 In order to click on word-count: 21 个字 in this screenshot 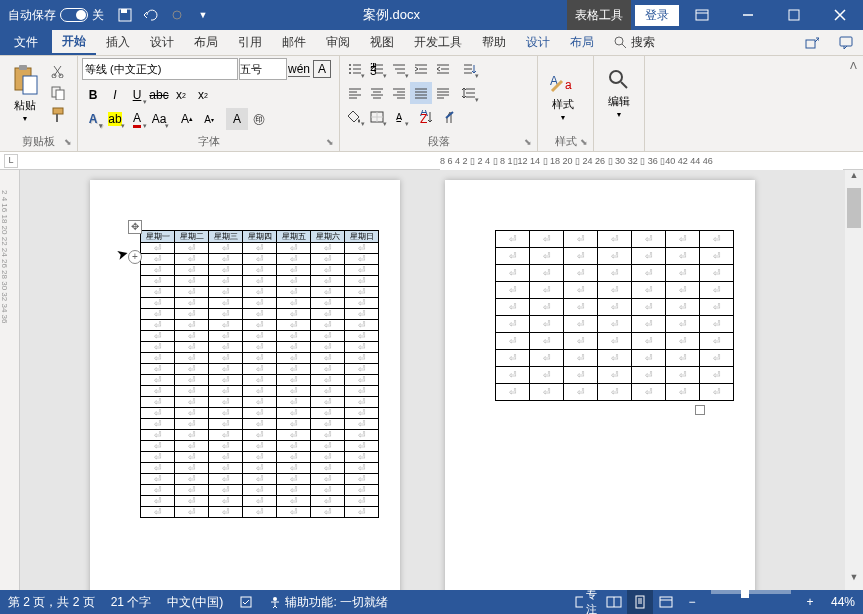, I will do `click(132, 602)`.